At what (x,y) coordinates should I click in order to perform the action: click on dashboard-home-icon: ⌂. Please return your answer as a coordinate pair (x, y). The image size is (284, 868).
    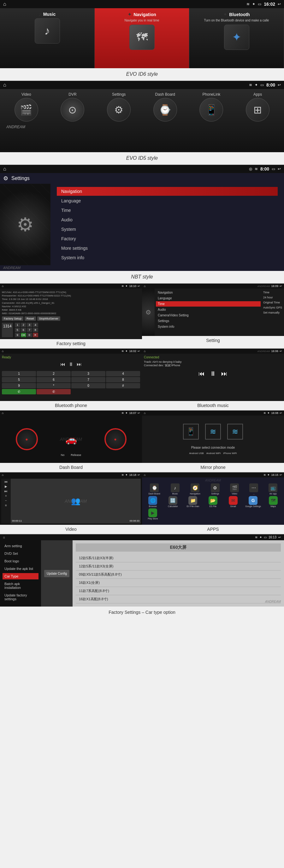
    Looking at the image, I should click on (3, 413).